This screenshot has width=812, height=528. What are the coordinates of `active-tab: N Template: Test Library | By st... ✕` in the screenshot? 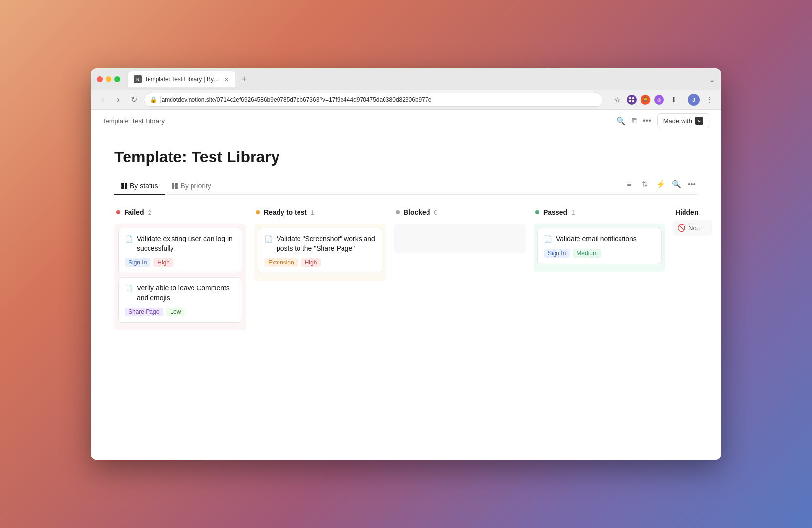 It's located at (182, 79).